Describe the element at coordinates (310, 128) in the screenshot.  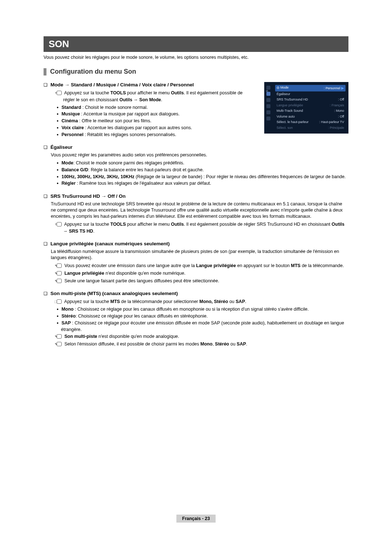
I see `osd-row: Sélect. son: Principale` at that location.